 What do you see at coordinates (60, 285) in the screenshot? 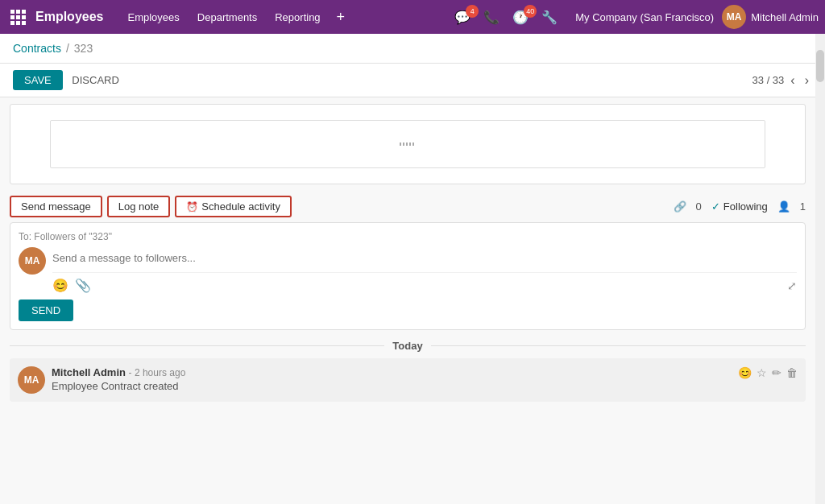
I see `emoji-icon: 😊` at bounding box center [60, 285].